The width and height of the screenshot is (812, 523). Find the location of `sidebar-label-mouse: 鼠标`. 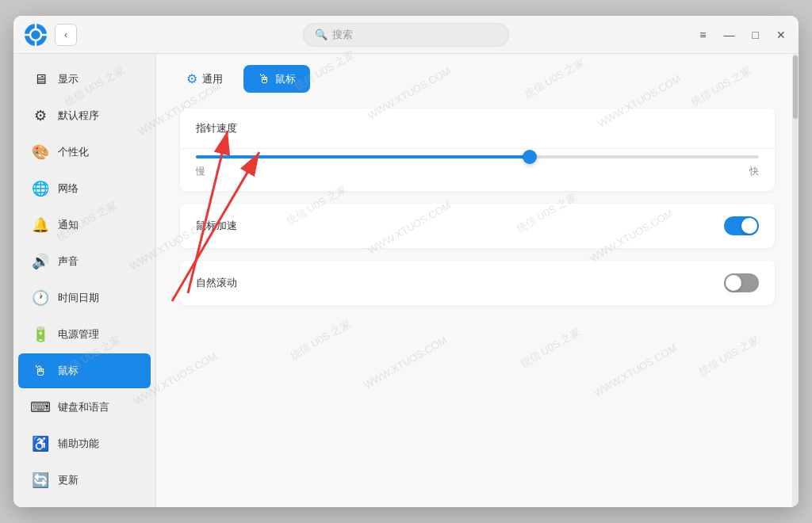

sidebar-label-mouse: 鼠标 is located at coordinates (68, 371).